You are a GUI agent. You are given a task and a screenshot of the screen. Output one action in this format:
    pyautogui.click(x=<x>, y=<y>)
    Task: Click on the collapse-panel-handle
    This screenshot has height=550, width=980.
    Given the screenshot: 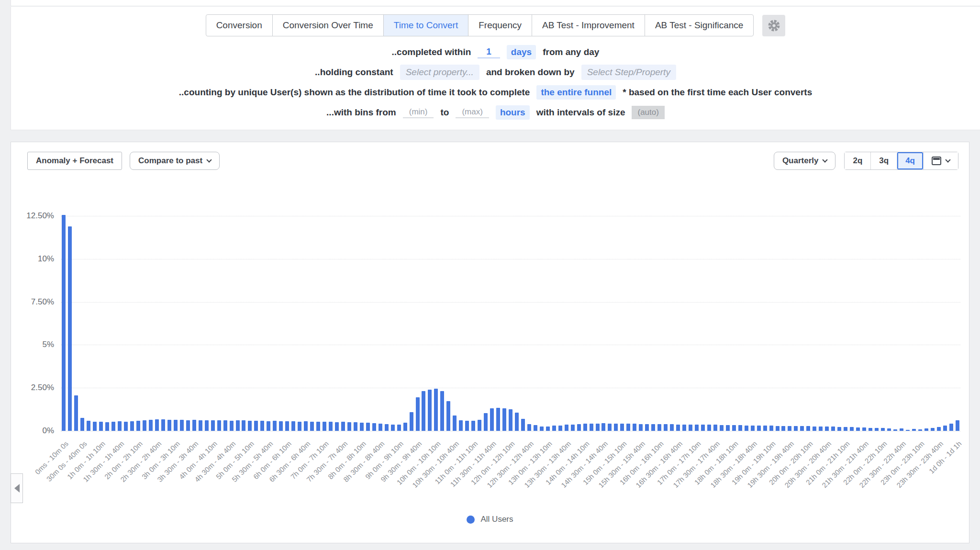 What is the action you would take?
    pyautogui.click(x=17, y=488)
    